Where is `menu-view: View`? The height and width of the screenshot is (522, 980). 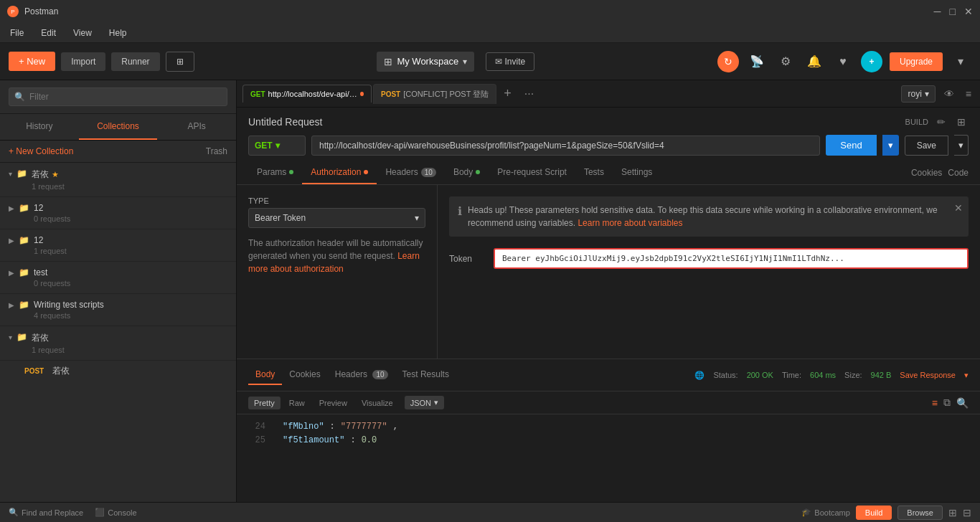
menu-view: View is located at coordinates (83, 33).